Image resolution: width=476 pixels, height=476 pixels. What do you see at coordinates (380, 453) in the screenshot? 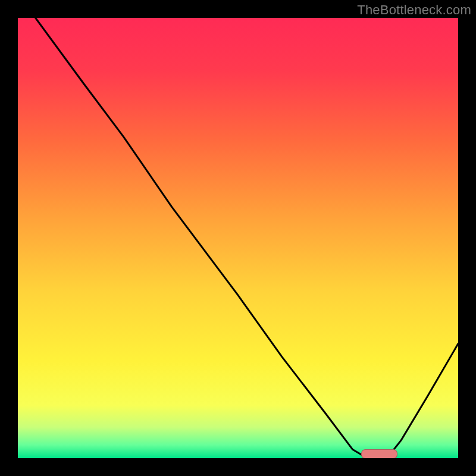
I see `optimum-range-marker` at bounding box center [380, 453].